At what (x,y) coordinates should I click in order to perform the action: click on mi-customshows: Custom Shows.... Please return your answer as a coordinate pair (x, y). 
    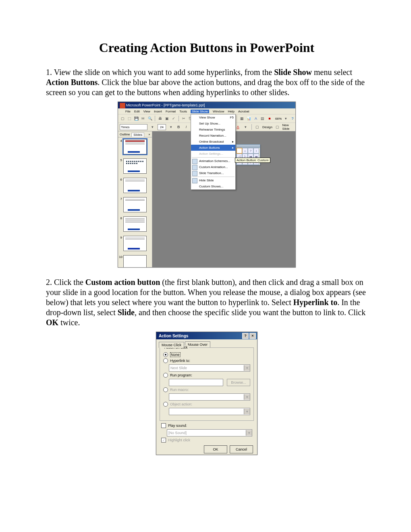
    Looking at the image, I should click on (213, 186).